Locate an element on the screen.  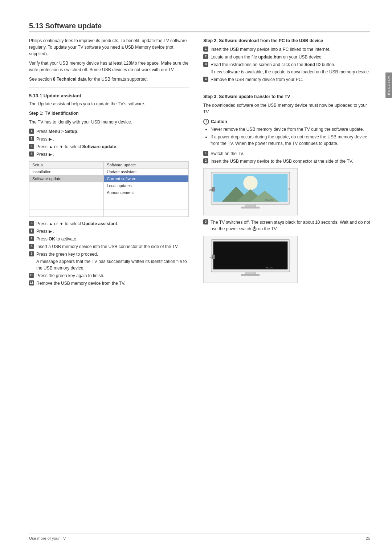
step1-continued-list: 5 Press ▲ or ▼ to select Update assistan… is located at coordinates (109, 254).